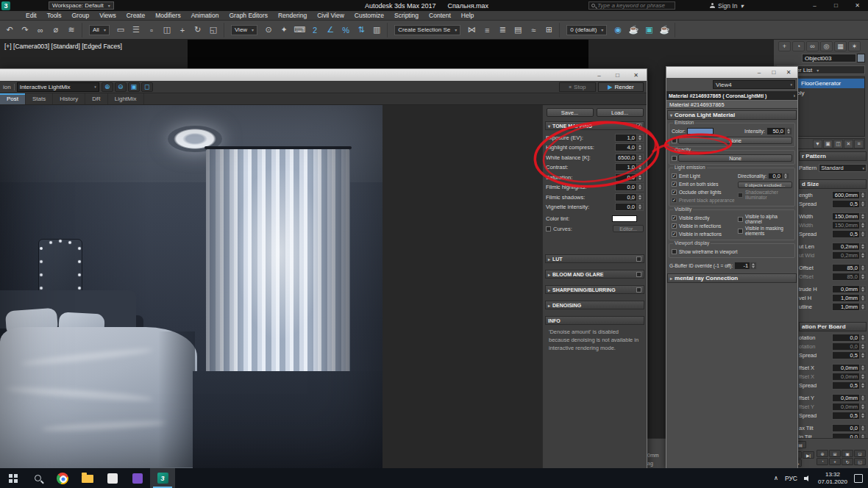  Describe the element at coordinates (594, 320) in the screenshot. I see `info-section-header: INFO` at that location.